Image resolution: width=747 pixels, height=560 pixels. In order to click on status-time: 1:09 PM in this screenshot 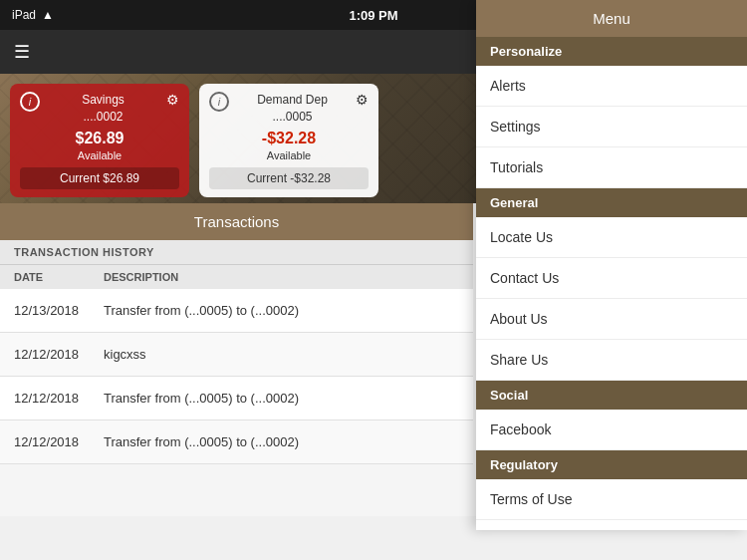, I will do `click(373, 16)`.